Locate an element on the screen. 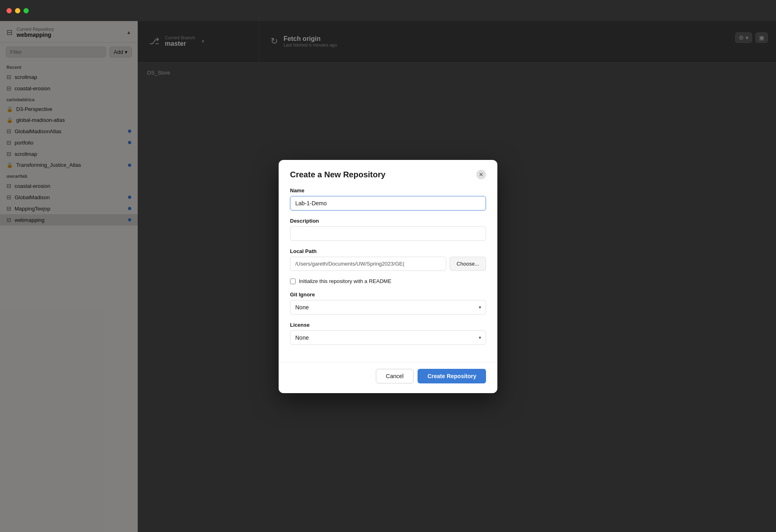  cancel-button: Cancel is located at coordinates (395, 376).